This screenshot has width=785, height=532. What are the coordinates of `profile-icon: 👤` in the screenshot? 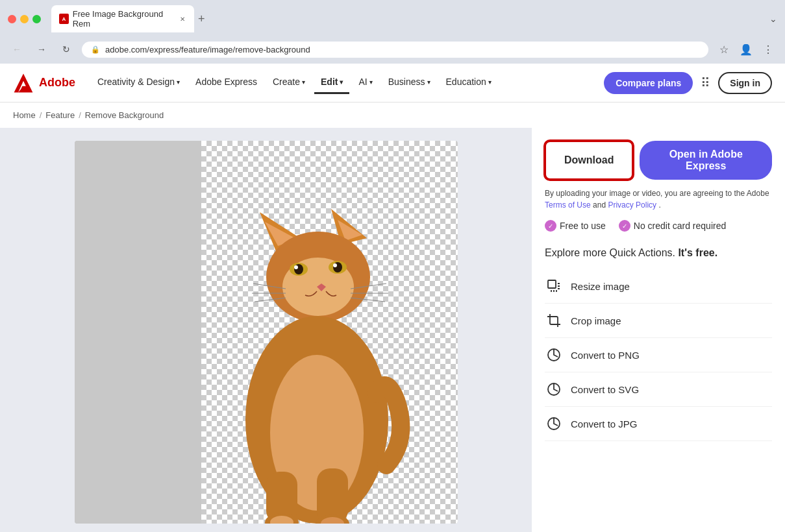 It's located at (746, 49).